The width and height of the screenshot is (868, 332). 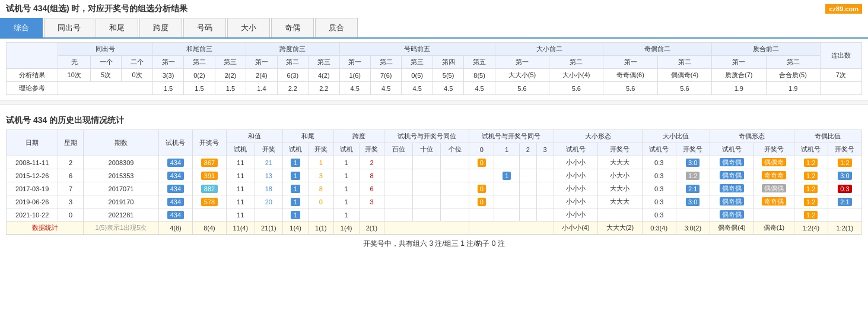 What do you see at coordinates (630, 62) in the screenshot?
I see `th-jionou1: 第一` at bounding box center [630, 62].